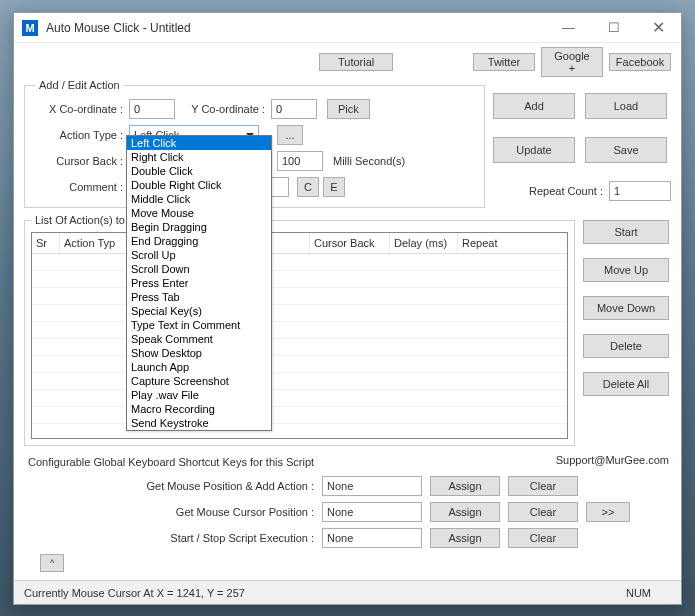 This screenshot has height=616, width=695. What do you see at coordinates (169, 538) in the screenshot?
I see `shortcut3-label: Start / Stop Script Execution :` at bounding box center [169, 538].